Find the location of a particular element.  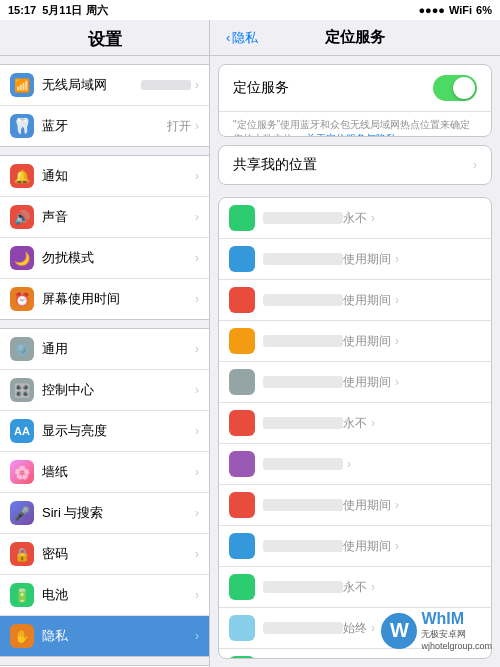

app-row-10: 永不 › is located at coordinates (355, 588).